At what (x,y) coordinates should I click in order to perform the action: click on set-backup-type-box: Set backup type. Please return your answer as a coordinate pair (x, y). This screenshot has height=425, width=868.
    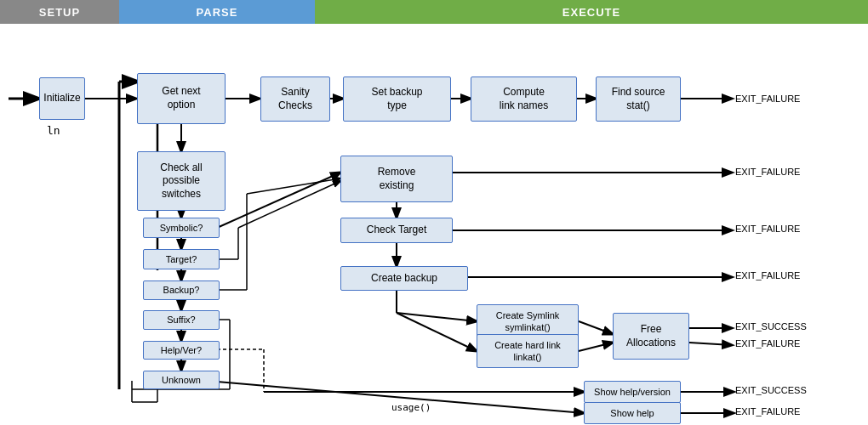
    Looking at the image, I should click on (397, 99).